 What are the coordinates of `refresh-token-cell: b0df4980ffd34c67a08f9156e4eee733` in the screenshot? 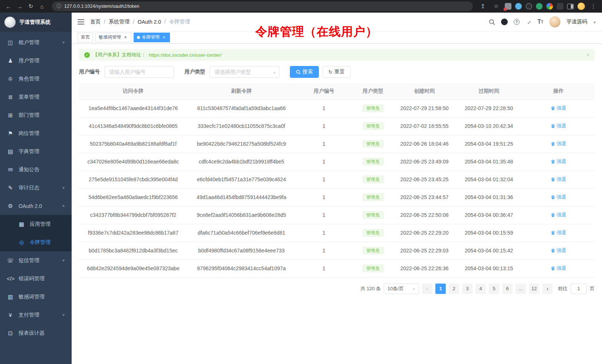 It's located at (242, 251).